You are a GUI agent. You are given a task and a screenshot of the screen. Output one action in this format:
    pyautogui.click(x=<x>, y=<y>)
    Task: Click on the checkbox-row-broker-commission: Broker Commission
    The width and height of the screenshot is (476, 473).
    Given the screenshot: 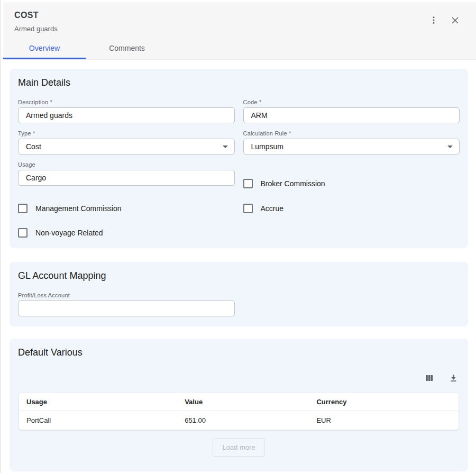 What is the action you would take?
    pyautogui.click(x=352, y=183)
    